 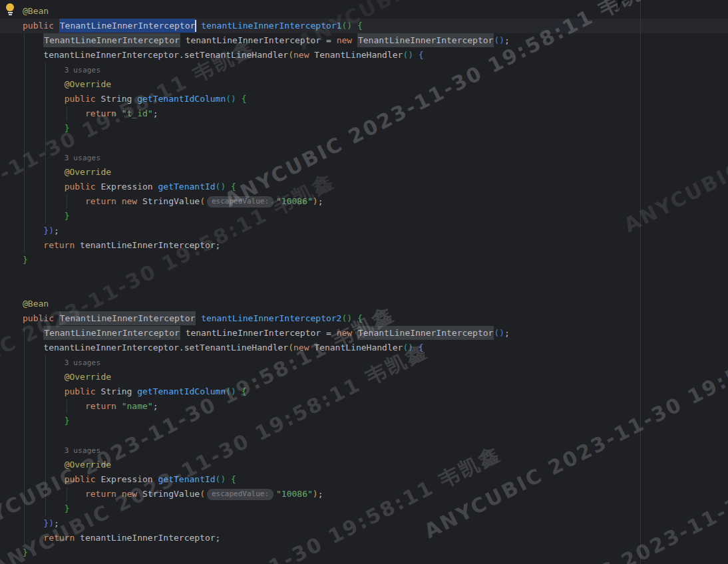 What do you see at coordinates (266, 304) in the screenshot?
I see `code-line-21: @Bean` at bounding box center [266, 304].